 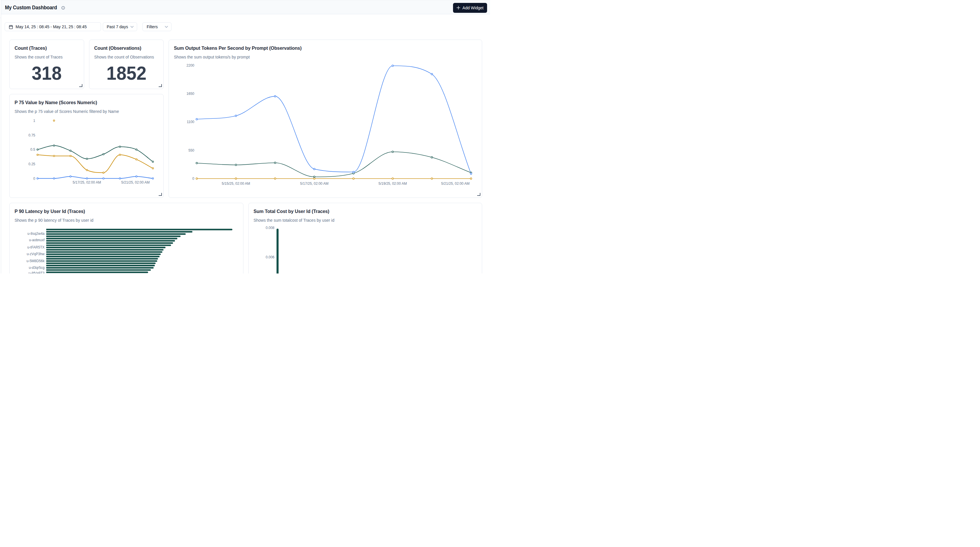 What do you see at coordinates (32, 164) in the screenshot?
I see `svg-text: 0.25` at bounding box center [32, 164].